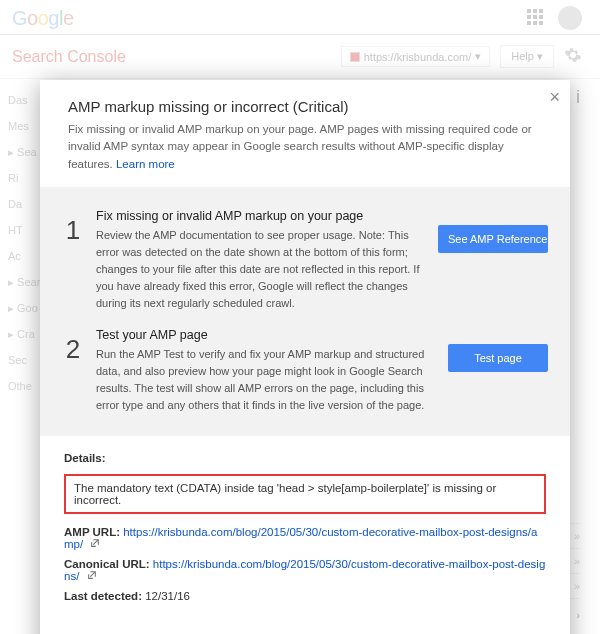 Image resolution: width=600 pixels, height=634 pixels. Describe the element at coordinates (573, 56) in the screenshot. I see `gear-icon` at that location.